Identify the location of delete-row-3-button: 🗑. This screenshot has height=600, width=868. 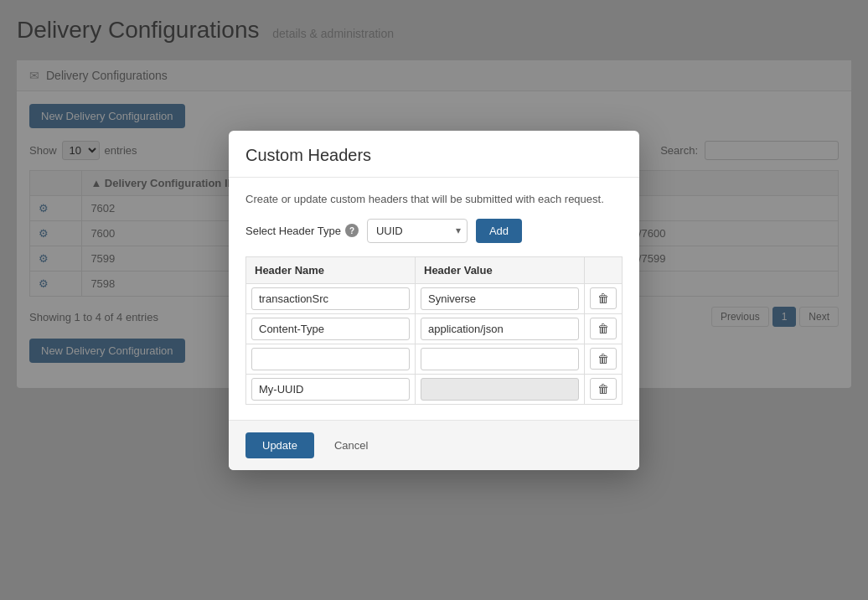
(603, 359).